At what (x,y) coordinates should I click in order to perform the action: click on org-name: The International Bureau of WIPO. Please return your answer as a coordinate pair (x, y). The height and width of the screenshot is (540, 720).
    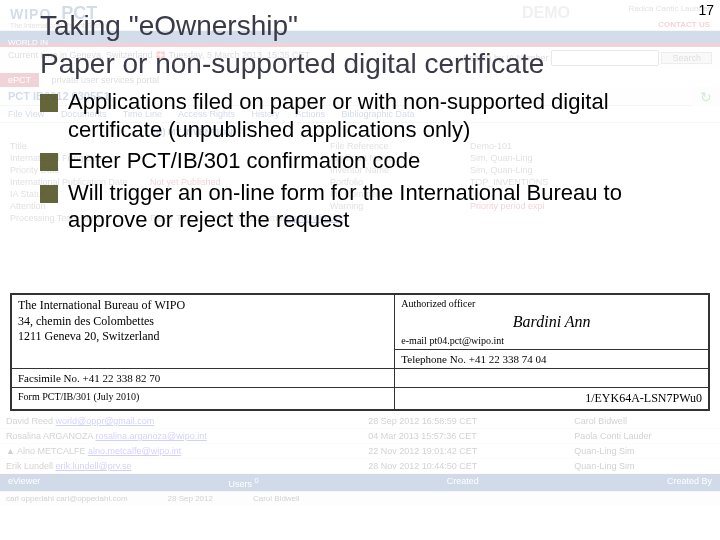
    Looking at the image, I should click on (102, 305).